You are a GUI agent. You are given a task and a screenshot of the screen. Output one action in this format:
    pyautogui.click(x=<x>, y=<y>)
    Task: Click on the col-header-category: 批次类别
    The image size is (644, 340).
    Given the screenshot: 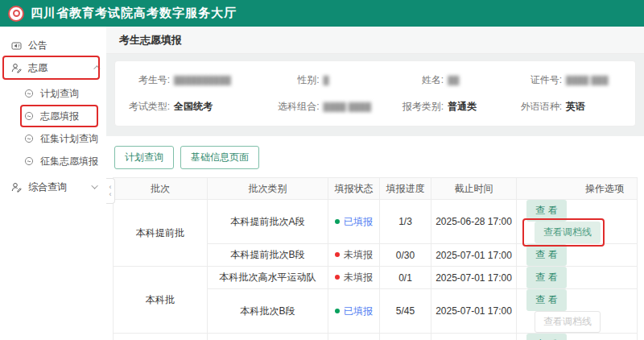 What is the action you would take?
    pyautogui.click(x=268, y=189)
    